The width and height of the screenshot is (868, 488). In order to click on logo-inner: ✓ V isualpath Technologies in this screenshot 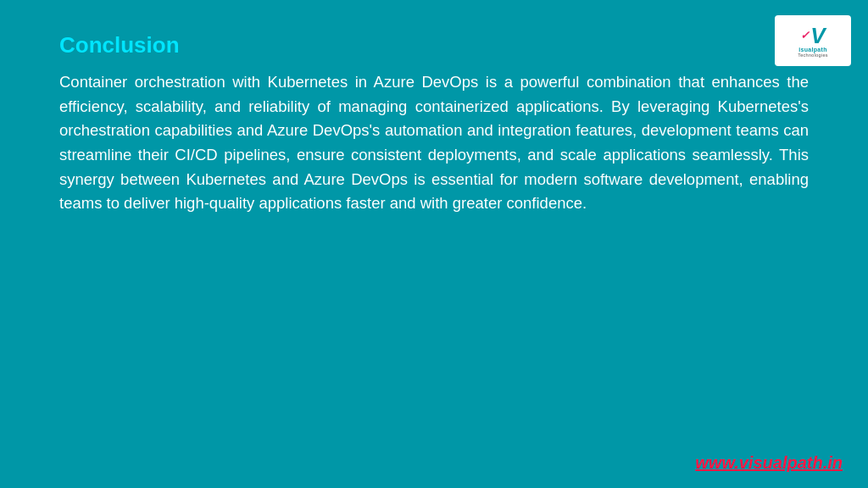, I will do `click(813, 41)`.